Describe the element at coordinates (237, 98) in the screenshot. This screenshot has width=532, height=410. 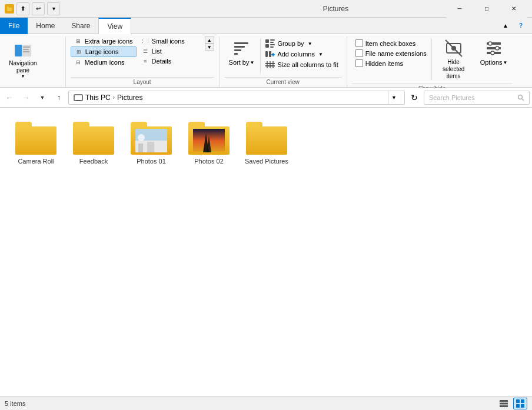
I see `address-path: This PC › Pictures ▼` at that location.